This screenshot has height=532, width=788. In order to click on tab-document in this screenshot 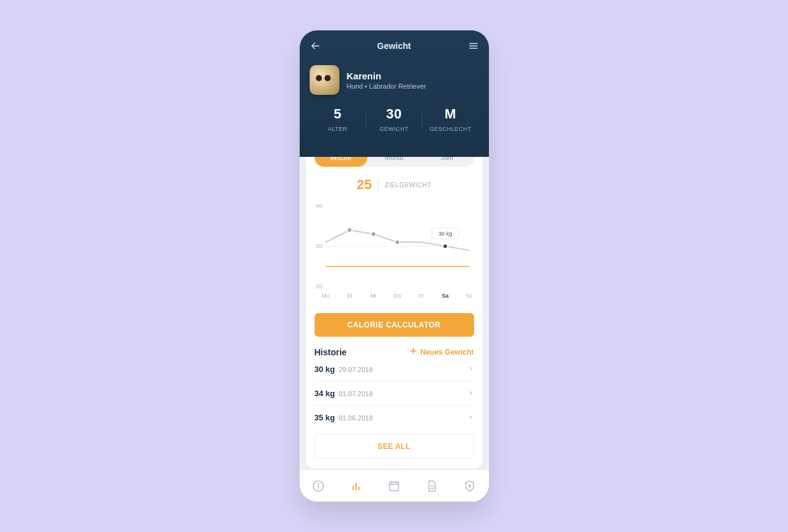, I will do `click(432, 486)`.